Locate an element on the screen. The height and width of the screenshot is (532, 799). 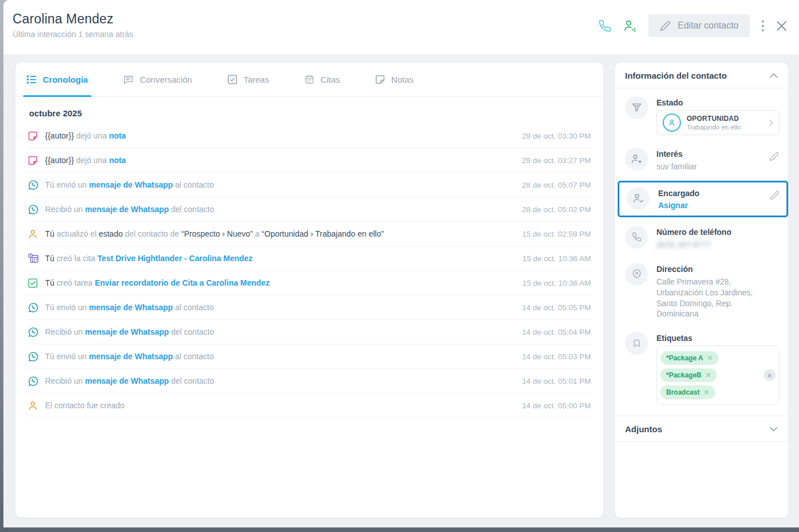
event-text-part: Tú is located at coordinates (50, 258).